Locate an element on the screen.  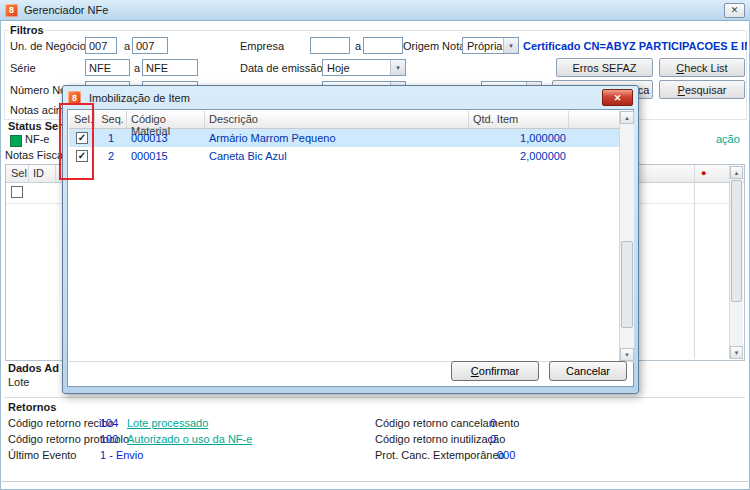
lote-label: Lote is located at coordinates (18, 382).